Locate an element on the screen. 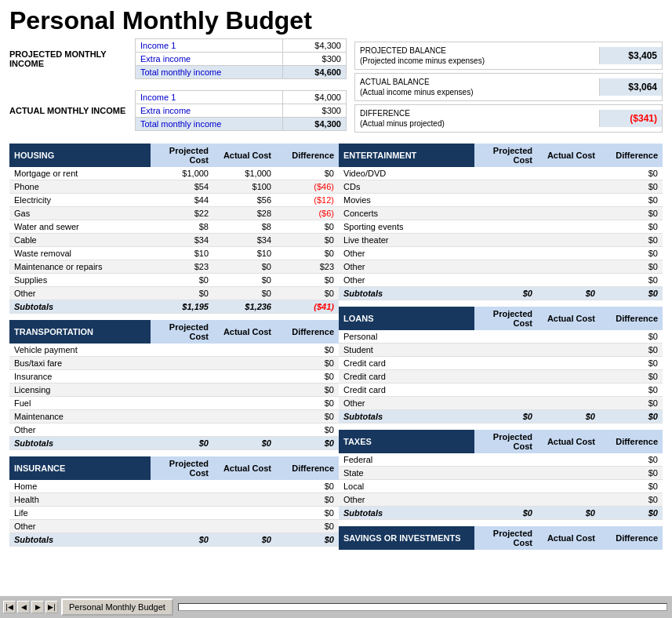  entertainment-table: ENTERTAINMENT Projected Cost Actual Cost… is located at coordinates (500, 222).